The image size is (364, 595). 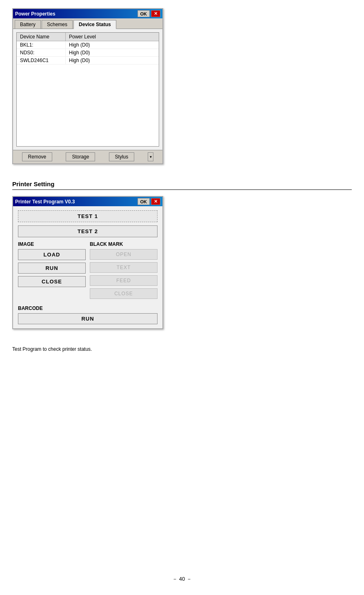 I want to click on device-list: Device Name Power Level BKL1: High (D0) …, so click(x=88, y=89).